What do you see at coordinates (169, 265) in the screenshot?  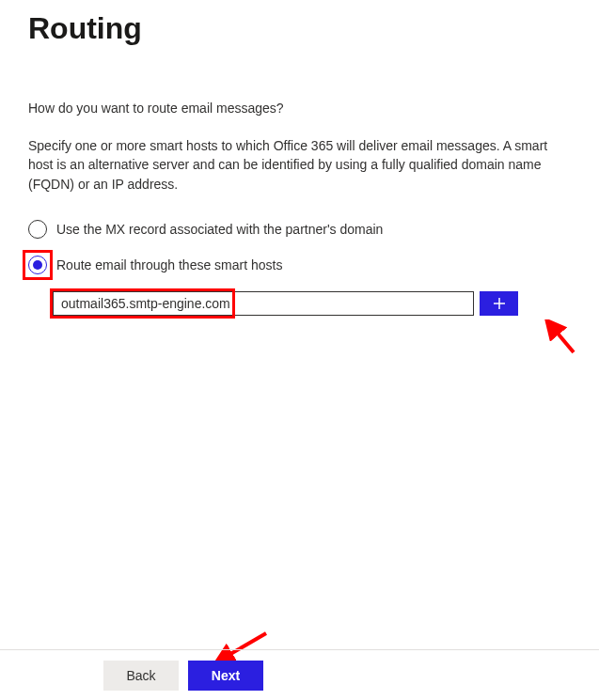 I see `radio-label-smart-hosts: Route email through these smart hosts` at bounding box center [169, 265].